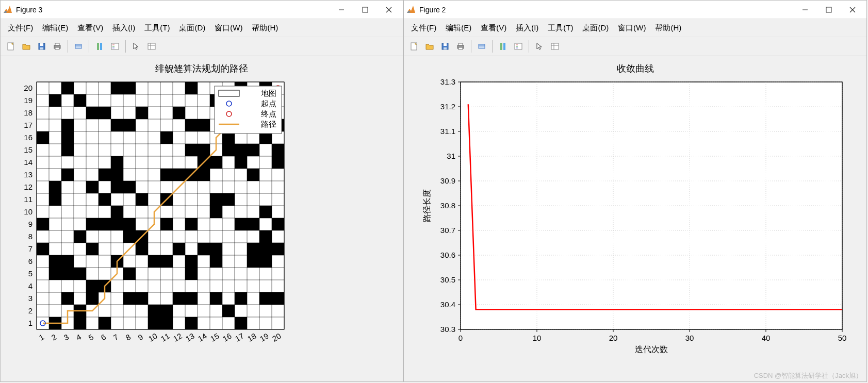 The image size is (868, 383). What do you see at coordinates (448, 180) in the screenshot?
I see `svg-text: 30.9` at bounding box center [448, 180].